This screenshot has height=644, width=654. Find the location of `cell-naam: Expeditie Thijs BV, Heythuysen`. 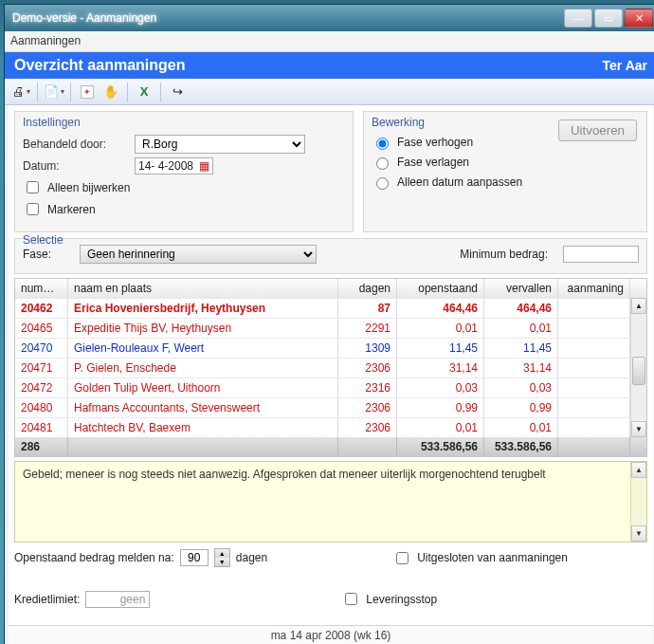

cell-naam: Expeditie Thijs BV, Heythuysen is located at coordinates (203, 328).